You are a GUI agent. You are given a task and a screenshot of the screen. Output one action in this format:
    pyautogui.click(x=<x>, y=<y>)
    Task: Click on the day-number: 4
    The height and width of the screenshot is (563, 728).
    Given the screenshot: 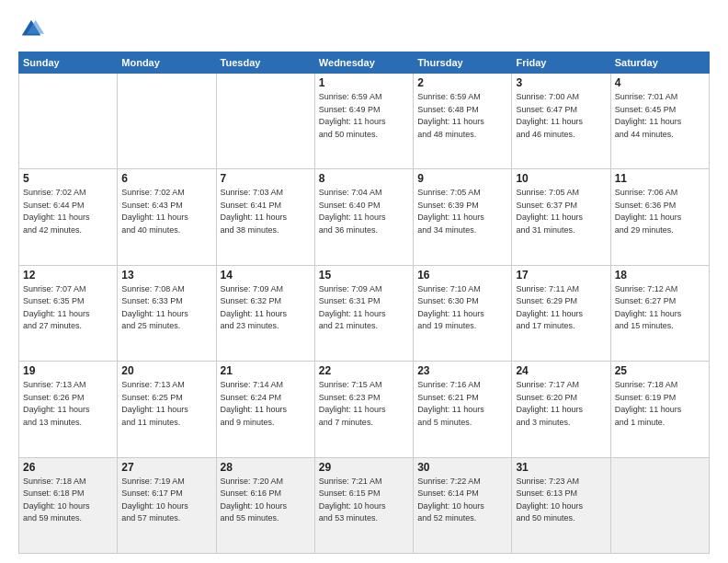 What is the action you would take?
    pyautogui.click(x=660, y=83)
    